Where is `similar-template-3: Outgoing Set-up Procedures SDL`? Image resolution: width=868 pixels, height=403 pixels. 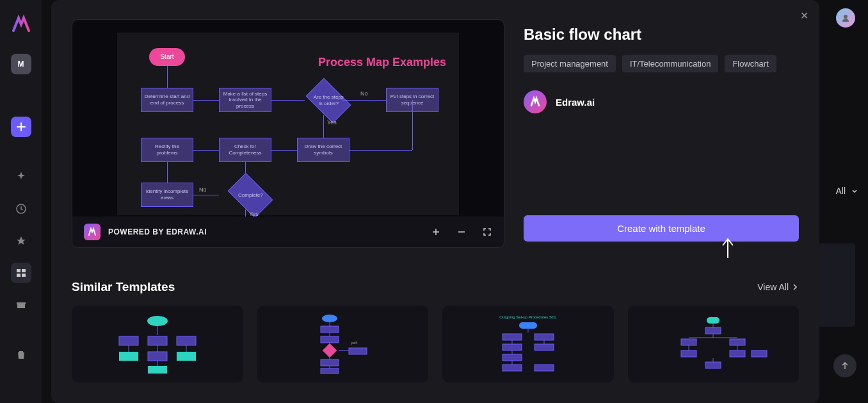 similar-template-3: Outgoing Set-up Procedures SDL is located at coordinates (528, 344).